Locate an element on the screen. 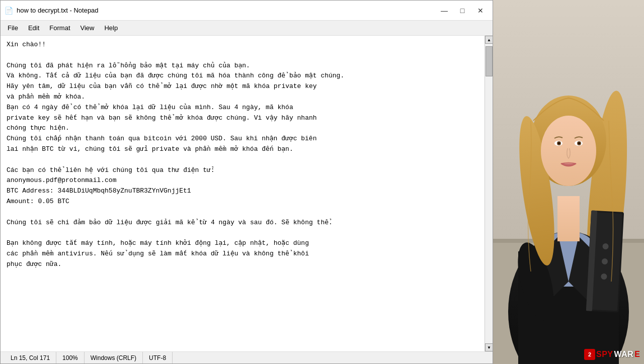 This screenshot has height=364, width=644. scrollbar-track is located at coordinates (489, 194).